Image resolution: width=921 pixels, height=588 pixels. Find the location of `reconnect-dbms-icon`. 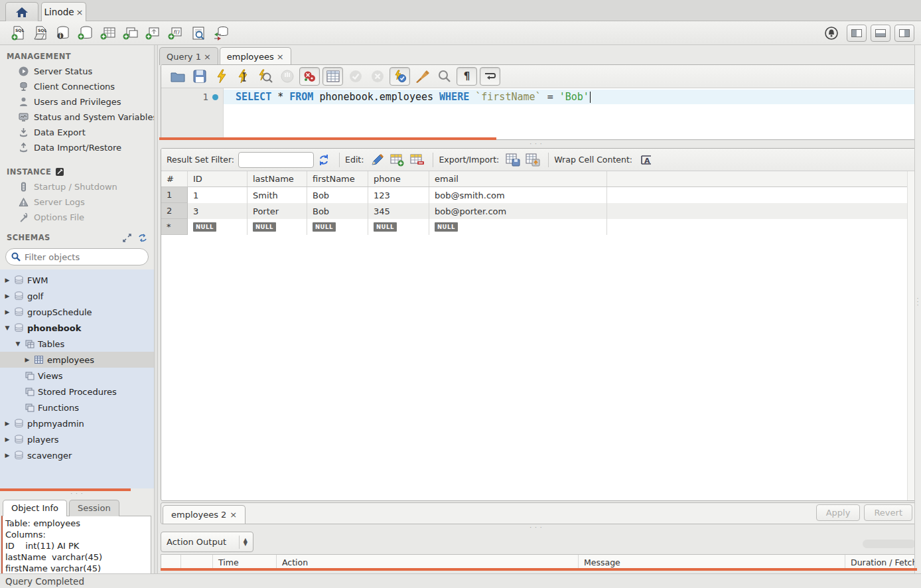

reconnect-dbms-icon is located at coordinates (221, 33).